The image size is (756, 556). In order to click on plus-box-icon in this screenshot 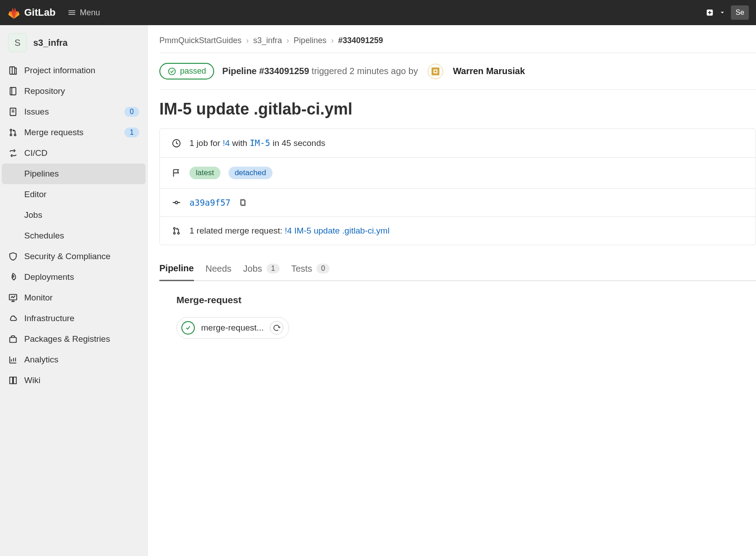, I will do `click(710, 13)`.